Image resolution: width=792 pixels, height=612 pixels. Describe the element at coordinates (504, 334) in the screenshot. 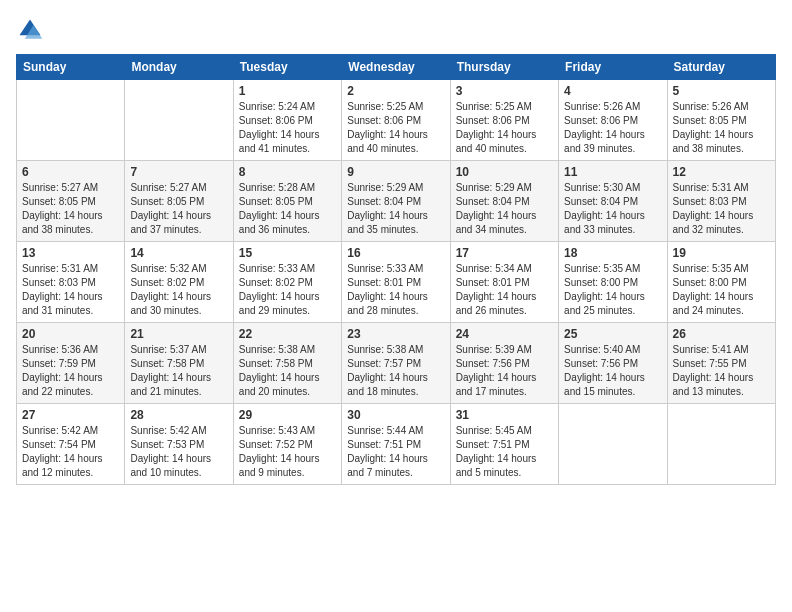

I see `day-number: 24` at that location.